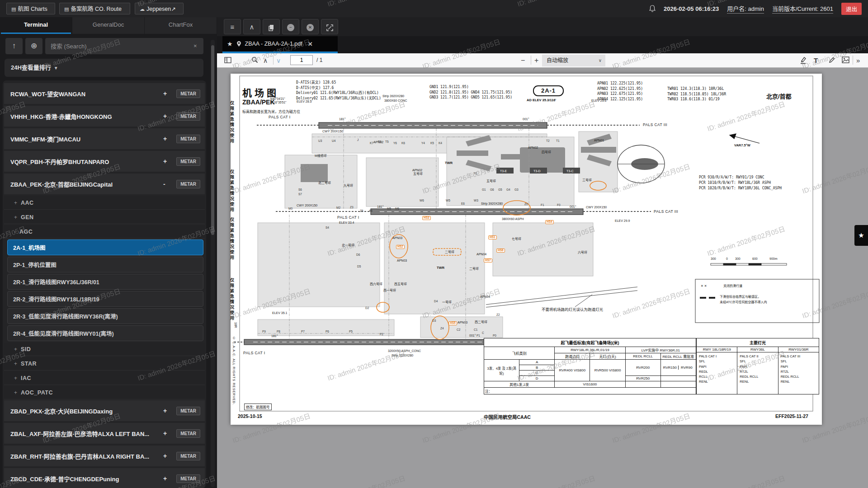  Describe the element at coordinates (362, 211) in the screenshot. I see `diagram-label: Z6` at that location.